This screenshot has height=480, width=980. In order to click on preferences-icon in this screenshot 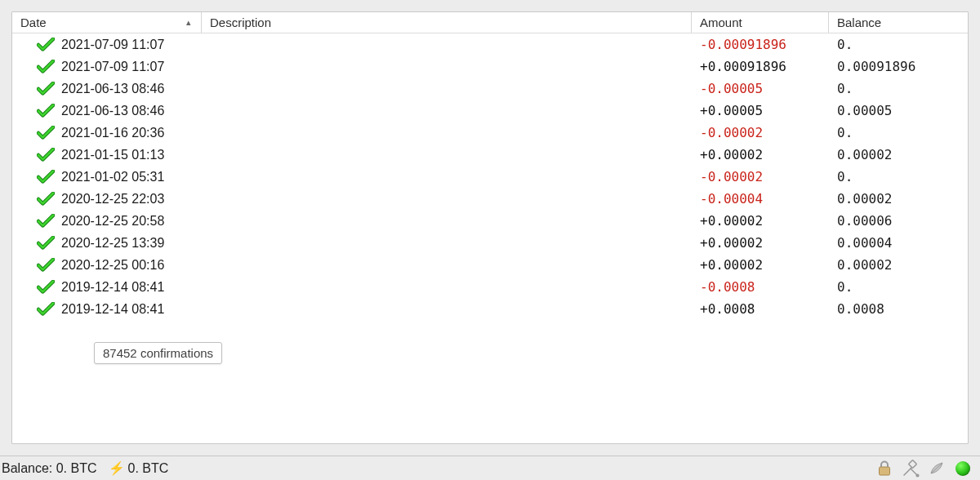, I will do `click(911, 469)`.